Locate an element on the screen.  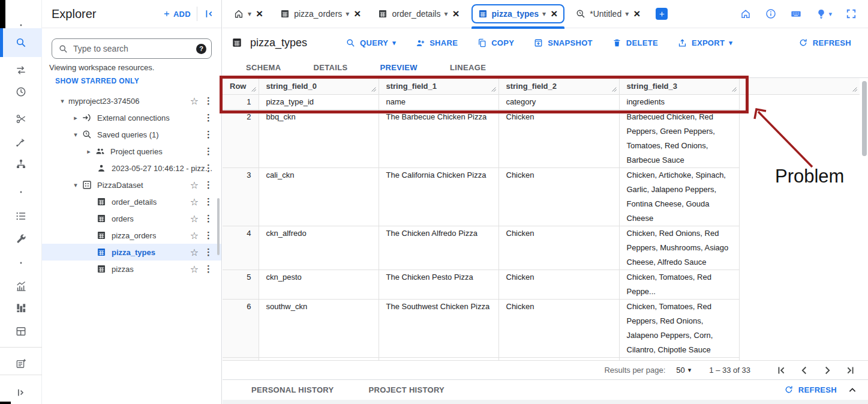
sidebar-item-myproject23-374506: ▾myproject23-374506☆⋮ is located at coordinates (132, 101).